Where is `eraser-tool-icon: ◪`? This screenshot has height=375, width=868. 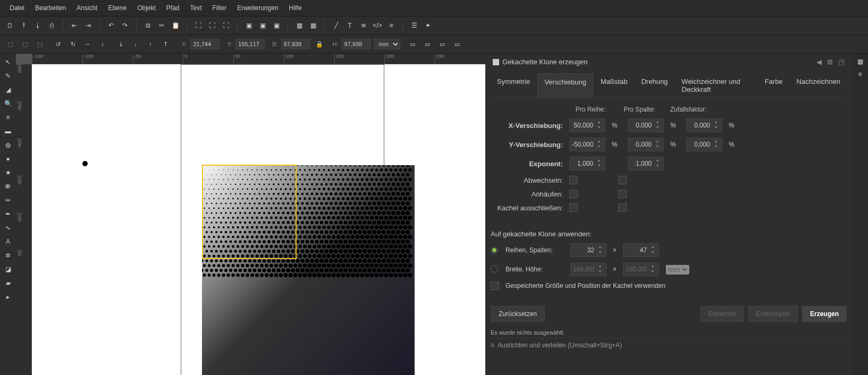 eraser-tool-icon: ◪ is located at coordinates (8, 269).